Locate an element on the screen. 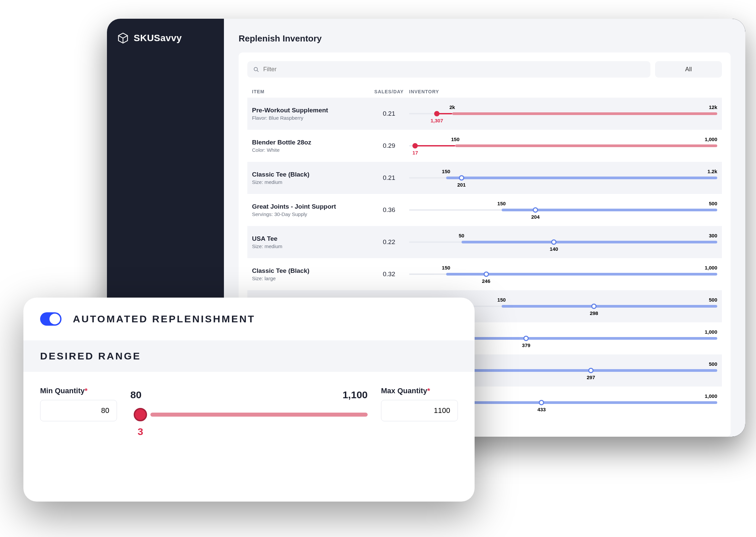 This screenshot has height=537, width=756. auto-replenish-toggle is located at coordinates (51, 319).